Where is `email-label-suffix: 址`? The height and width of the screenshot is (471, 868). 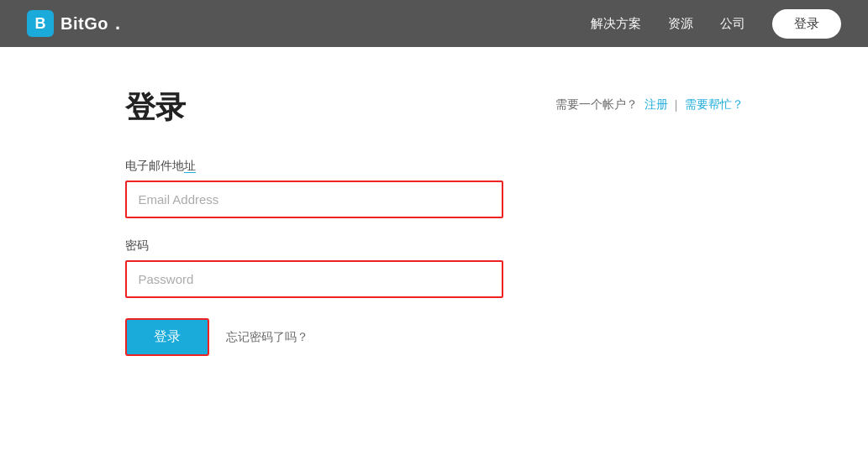
email-label-suffix: 址 is located at coordinates (190, 166).